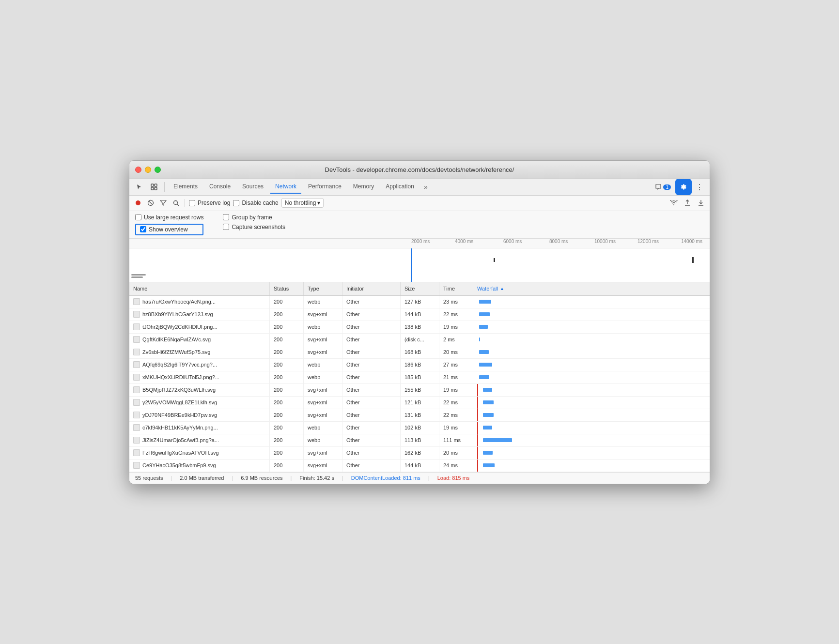 The image size is (839, 644). Describe the element at coordinates (386, 478) in the screenshot. I see `dom-content-loaded: DOMContentLoaded: 811 ms` at that location.